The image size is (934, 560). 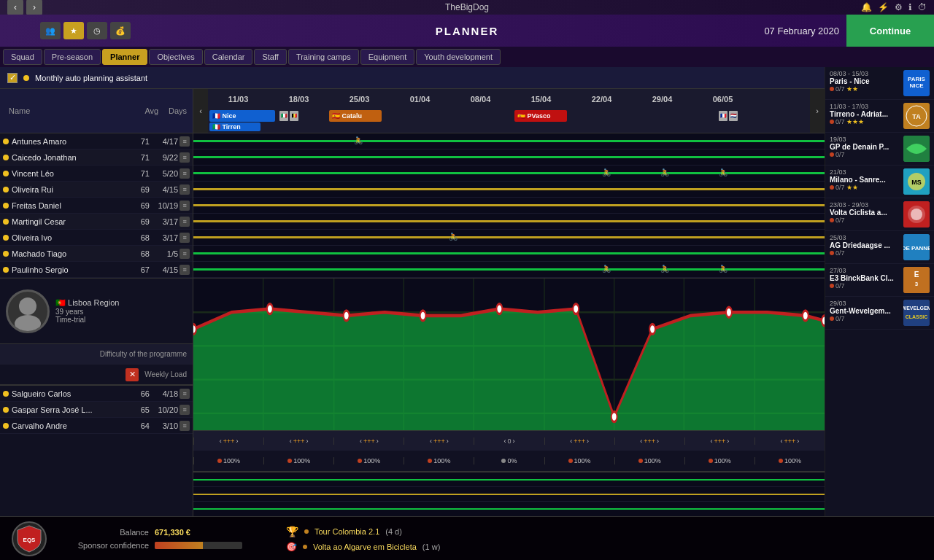 I want to click on gear-icon: ⚙, so click(x=899, y=7).